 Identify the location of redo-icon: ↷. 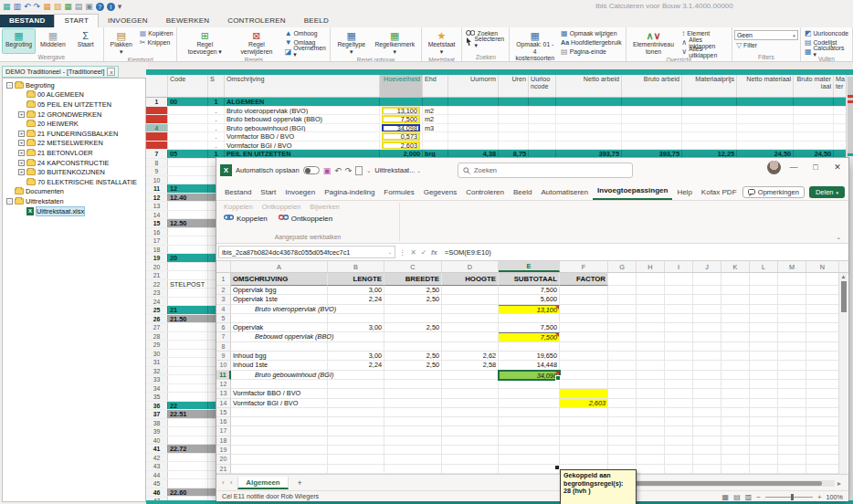
(349, 171).